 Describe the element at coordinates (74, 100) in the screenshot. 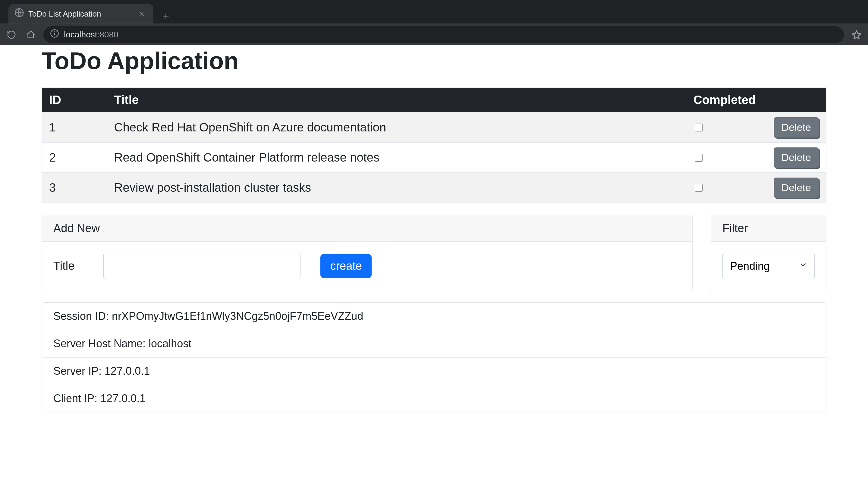

I see `col-header-id: ID` at that location.